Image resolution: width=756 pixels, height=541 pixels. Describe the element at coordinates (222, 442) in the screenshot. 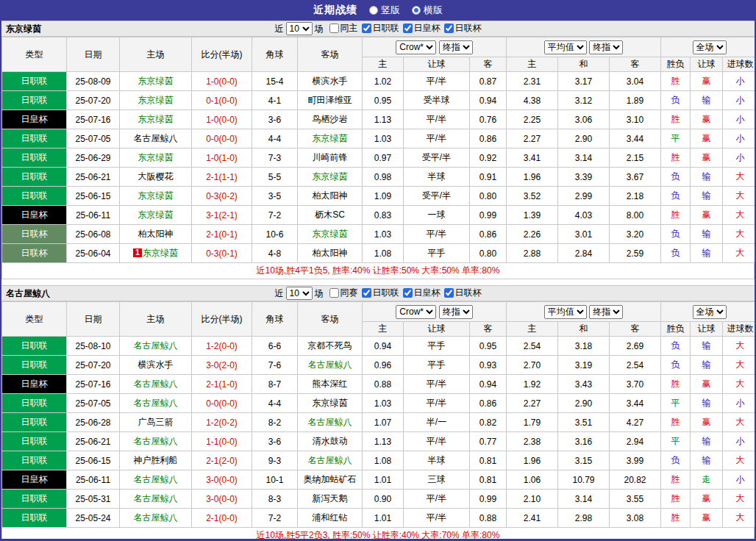

I see `match-score: 1-1(0-0)` at that location.